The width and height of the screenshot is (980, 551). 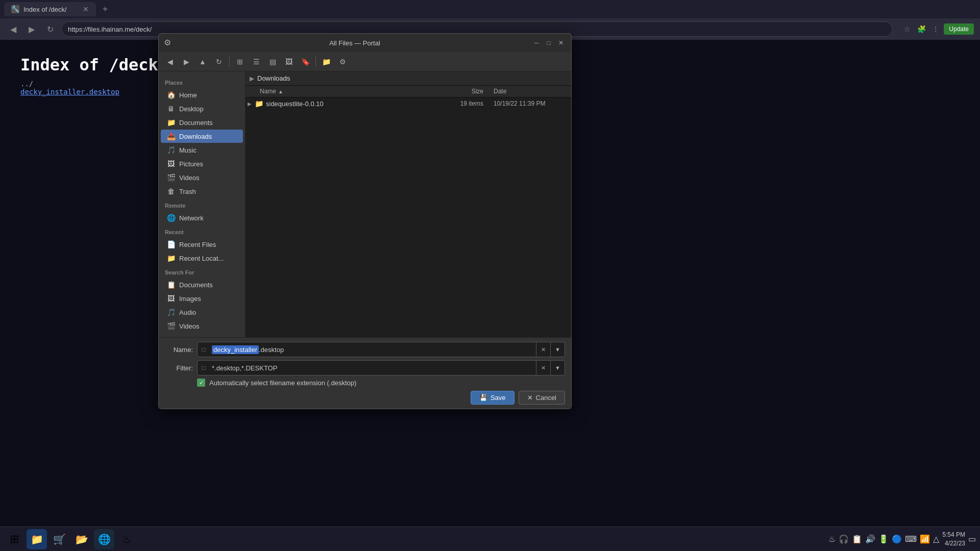 What do you see at coordinates (198, 245) in the screenshot?
I see `sidebar-item-recent-files-label: Recent Files` at bounding box center [198, 245].